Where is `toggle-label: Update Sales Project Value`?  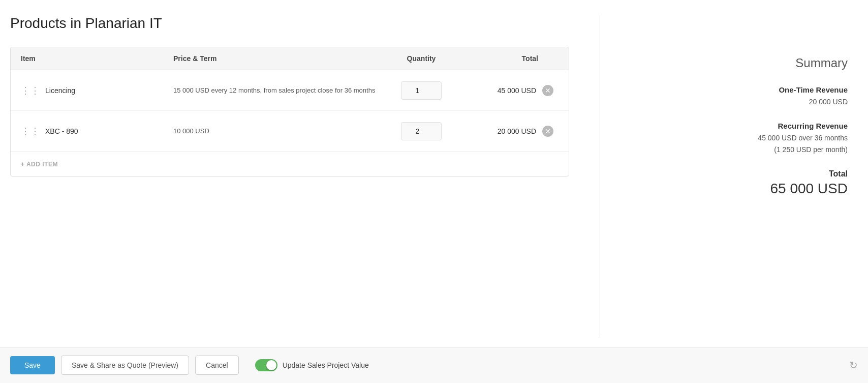
toggle-label: Update Sales Project Value is located at coordinates (326, 365).